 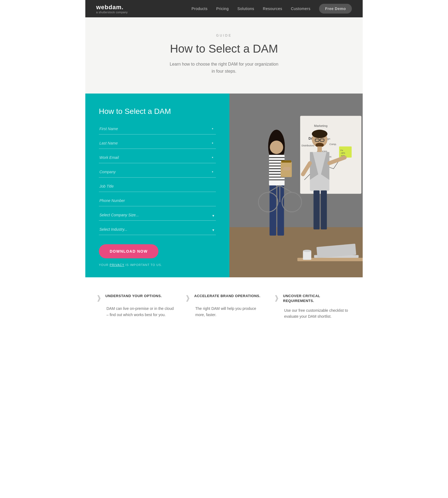 I want to click on form-image-panel: Marketing IT DAM Design Distributors Com…, so click(x=296, y=185).